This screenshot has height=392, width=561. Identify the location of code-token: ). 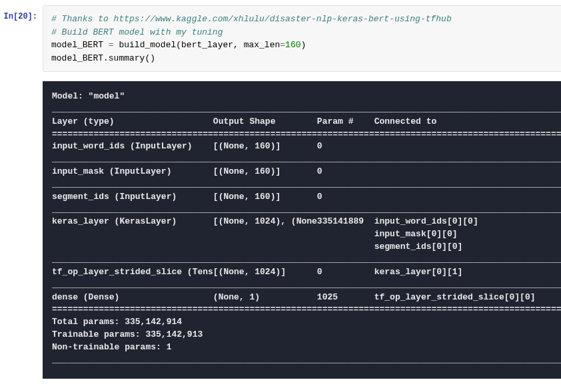
(304, 45).